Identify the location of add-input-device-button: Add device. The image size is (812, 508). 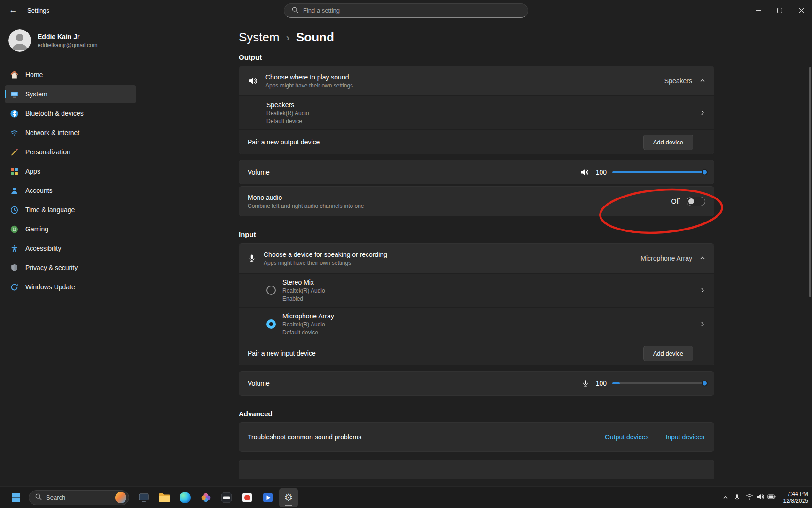
(668, 354).